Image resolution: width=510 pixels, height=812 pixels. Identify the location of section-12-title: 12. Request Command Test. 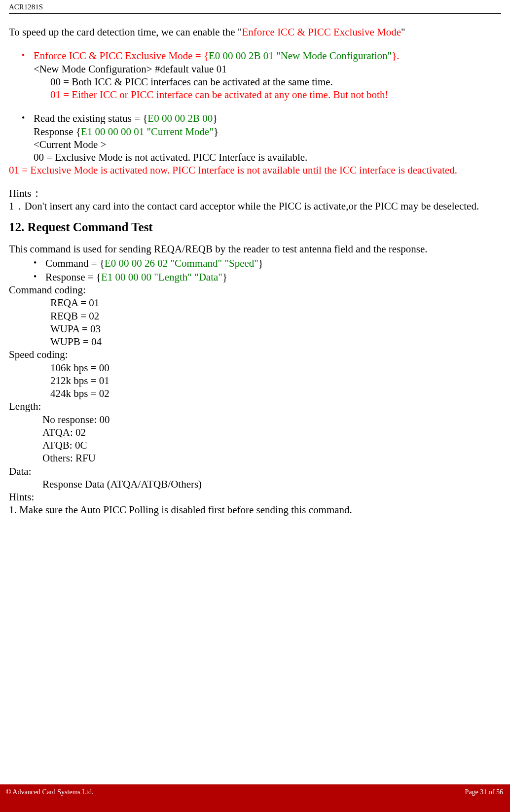
(255, 227).